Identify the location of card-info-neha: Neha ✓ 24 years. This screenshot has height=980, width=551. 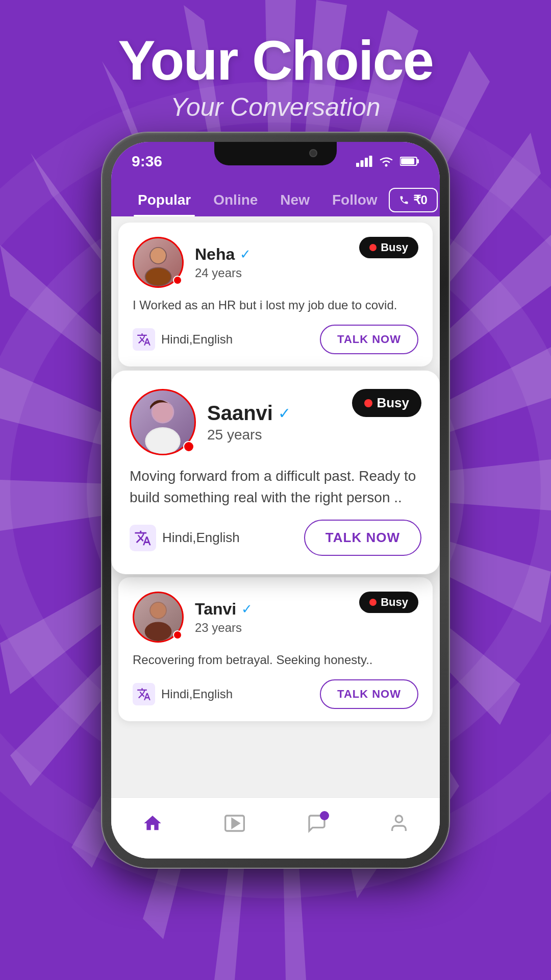
(223, 262).